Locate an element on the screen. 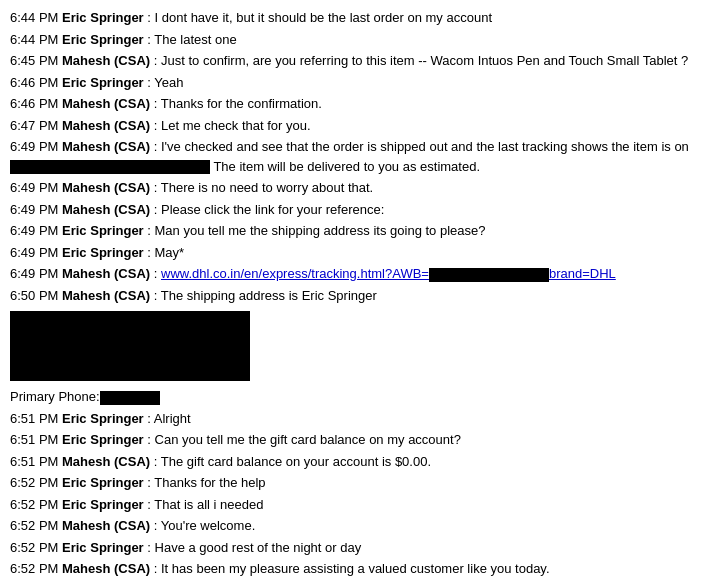 Image resolution: width=701 pixels, height=583 pixels. message: : It has been my pleasure assisting a va… is located at coordinates (350, 568).